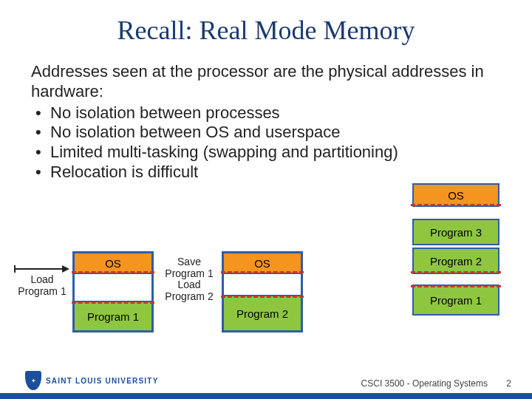  Describe the element at coordinates (266, 173) in the screenshot. I see `bullet-item: Relocation is difficult` at that location.